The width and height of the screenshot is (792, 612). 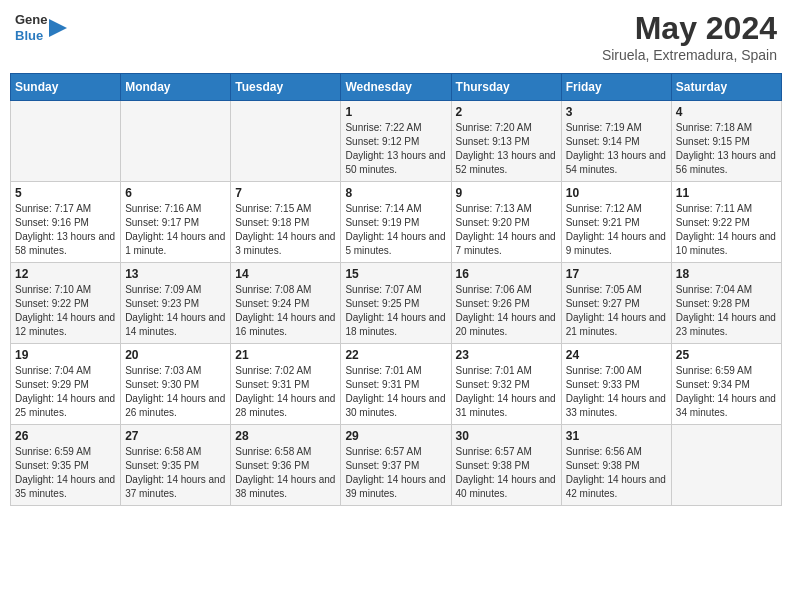 What do you see at coordinates (506, 222) in the screenshot?
I see `calendar-cell: 9Sunrise: 7:13 AM Sunset: 9:20 PM Daylig…` at bounding box center [506, 222].